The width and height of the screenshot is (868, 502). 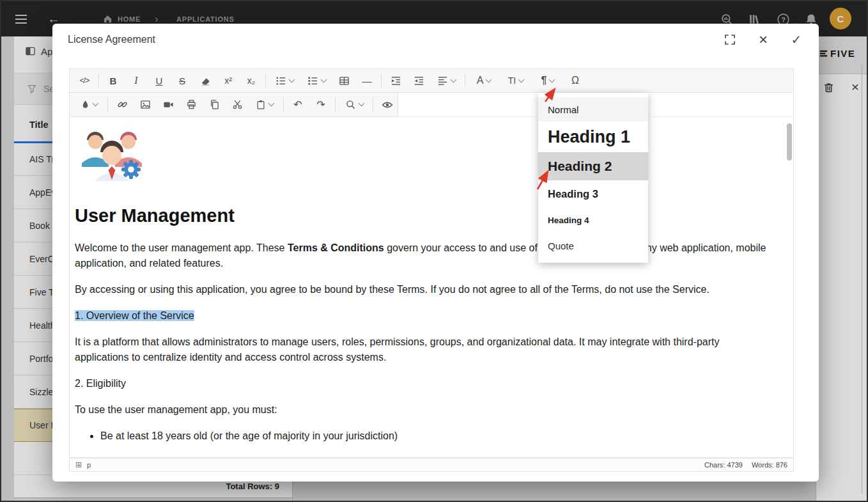 I want to click on dropdown-item-heading4: Heading 4, so click(x=593, y=220).